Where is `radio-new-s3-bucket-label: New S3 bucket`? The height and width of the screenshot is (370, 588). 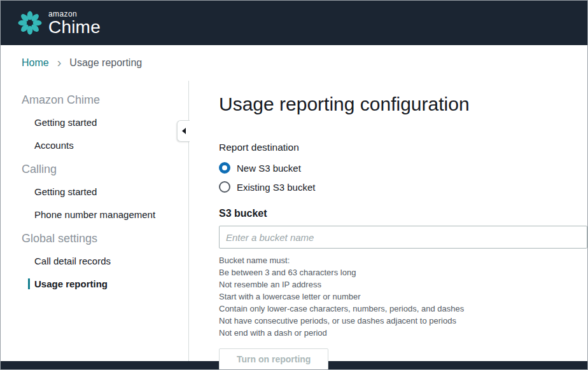 radio-new-s3-bucket-label: New S3 bucket is located at coordinates (269, 168).